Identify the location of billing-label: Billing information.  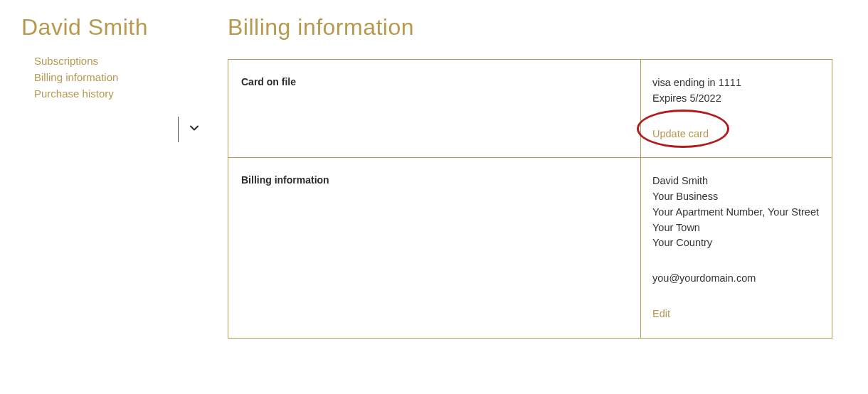
(285, 180).